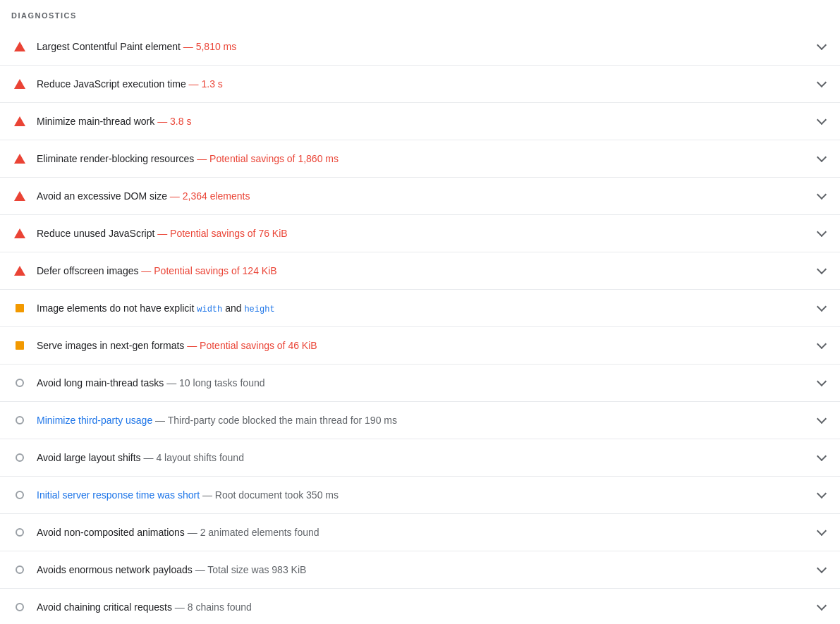 The width and height of the screenshot is (840, 624). What do you see at coordinates (100, 383) in the screenshot?
I see `item-label: Avoid long main-thread tasks` at bounding box center [100, 383].